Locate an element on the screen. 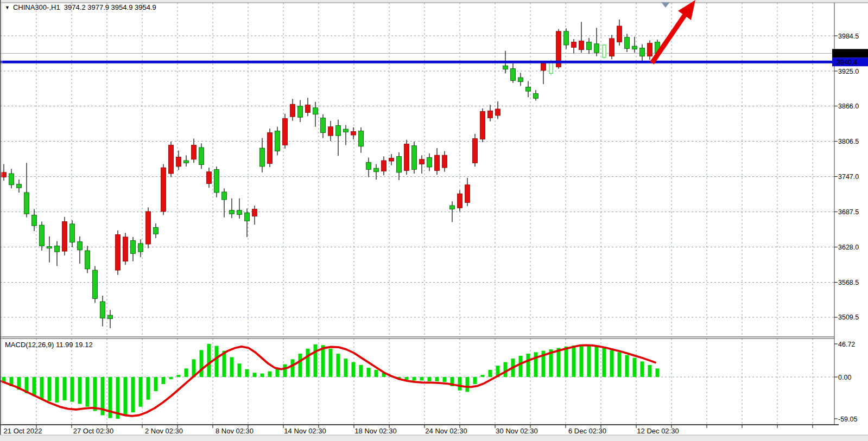  status-bar is located at coordinates (434, 438).